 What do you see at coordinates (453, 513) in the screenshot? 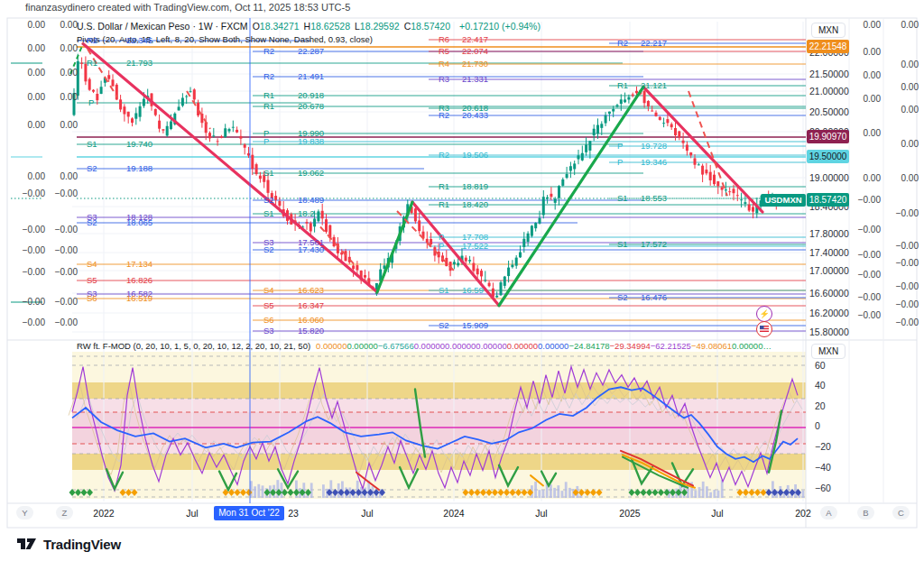
I see `time-axis-label: 2024` at bounding box center [453, 513].